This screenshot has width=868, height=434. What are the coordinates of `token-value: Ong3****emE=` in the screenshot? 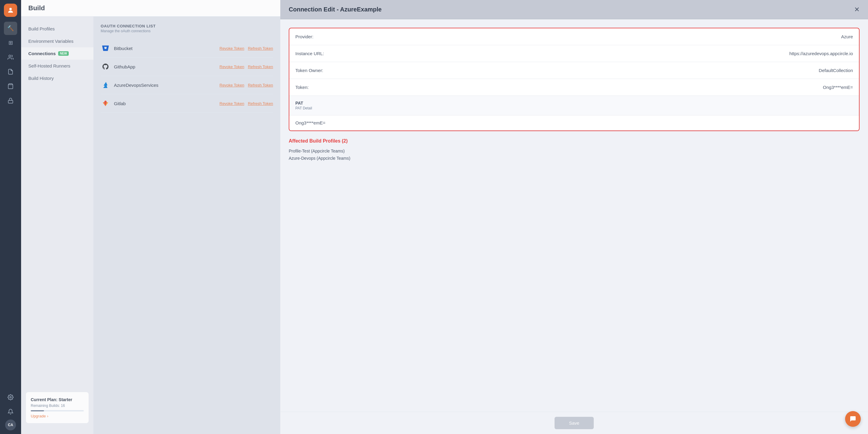 It's located at (601, 87).